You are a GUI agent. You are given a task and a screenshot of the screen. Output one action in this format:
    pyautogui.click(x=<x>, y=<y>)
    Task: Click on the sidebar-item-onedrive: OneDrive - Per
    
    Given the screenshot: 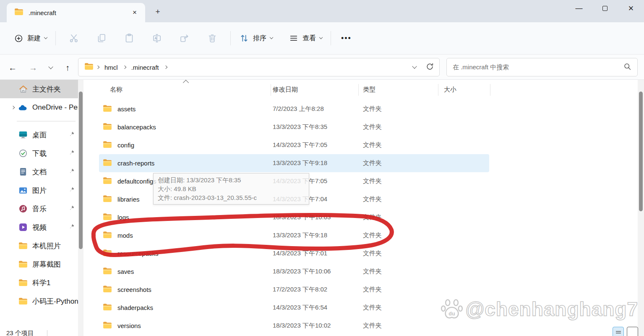 What is the action you would take?
    pyautogui.click(x=39, y=108)
    